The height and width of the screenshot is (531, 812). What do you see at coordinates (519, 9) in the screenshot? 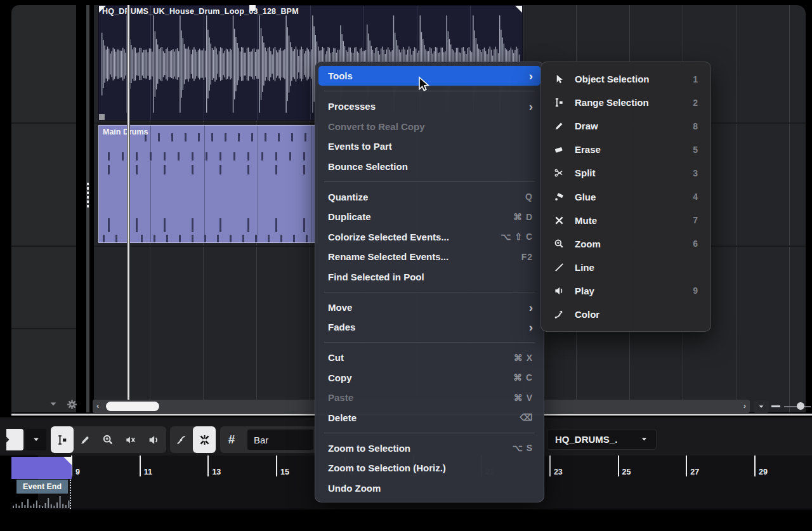
I see `fade-out-handle` at bounding box center [519, 9].